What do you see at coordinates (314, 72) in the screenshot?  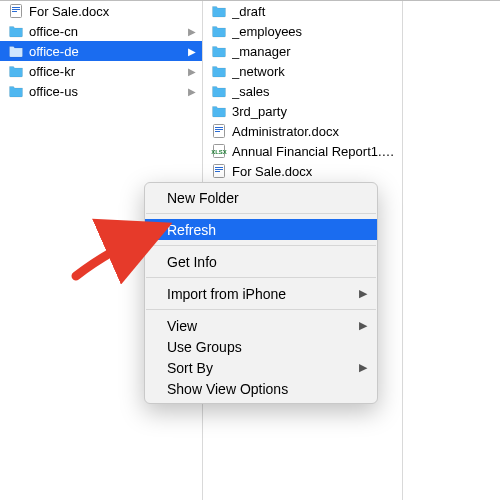 I see `file-label: _network` at bounding box center [314, 72].